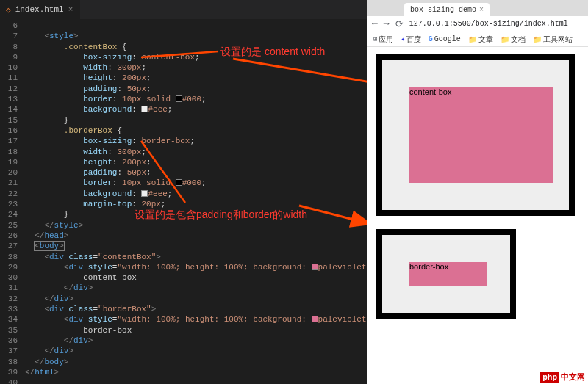 This screenshot has width=588, height=384. Describe the element at coordinates (410, 40) in the screenshot. I see `bookmark-baidu: 百度` at that location.